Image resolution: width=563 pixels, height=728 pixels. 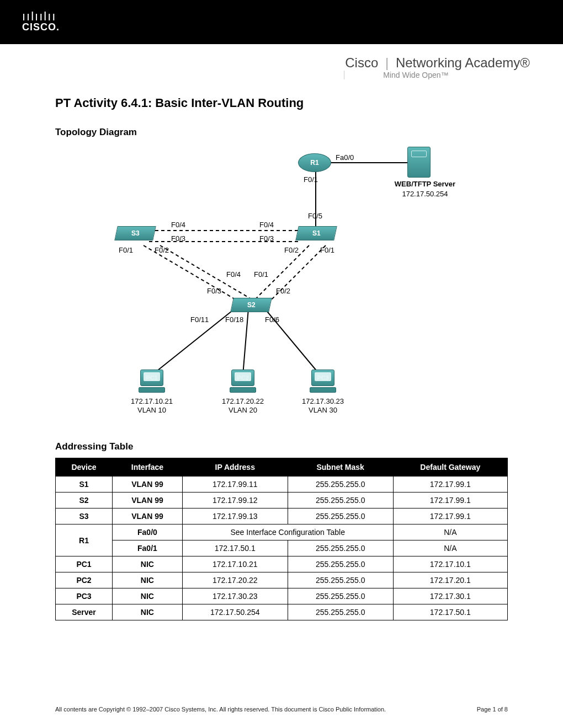 What do you see at coordinates (272, 320) in the screenshot?
I see `port-s2-f06: F0/6` at bounding box center [272, 320].